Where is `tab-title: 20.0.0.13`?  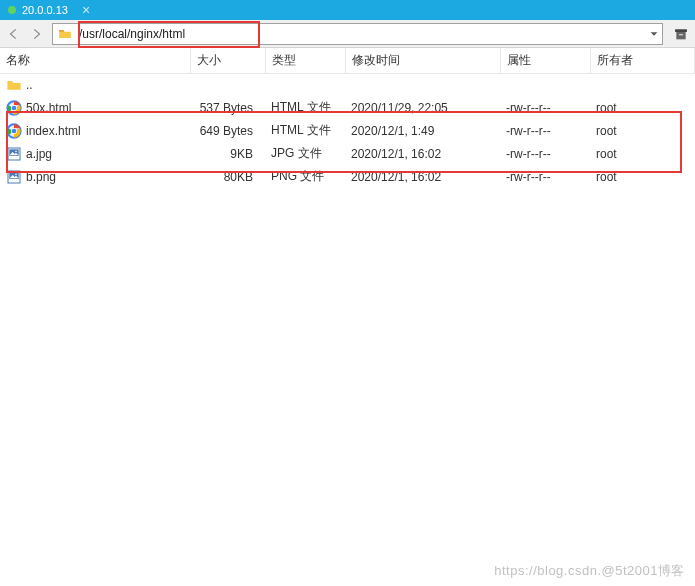
tab-title: 20.0.0.13 is located at coordinates (45, 10).